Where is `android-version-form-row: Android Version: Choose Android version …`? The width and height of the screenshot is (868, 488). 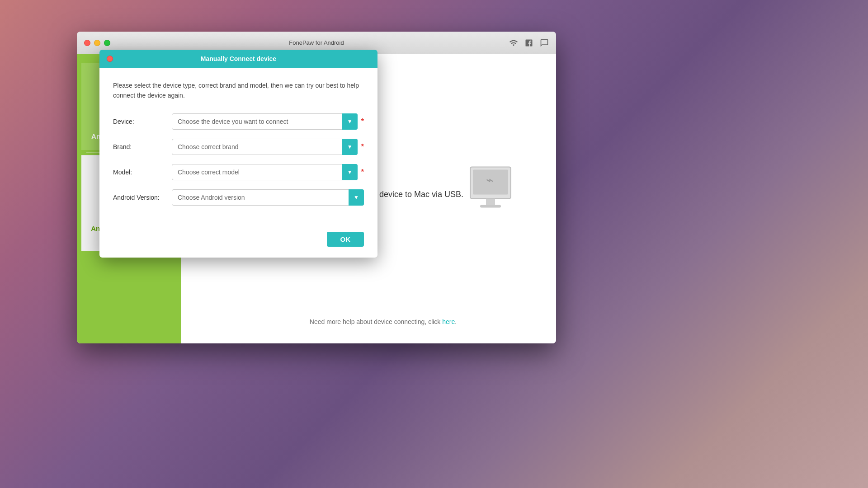 android-version-form-row: Android Version: Choose Android version … is located at coordinates (239, 197).